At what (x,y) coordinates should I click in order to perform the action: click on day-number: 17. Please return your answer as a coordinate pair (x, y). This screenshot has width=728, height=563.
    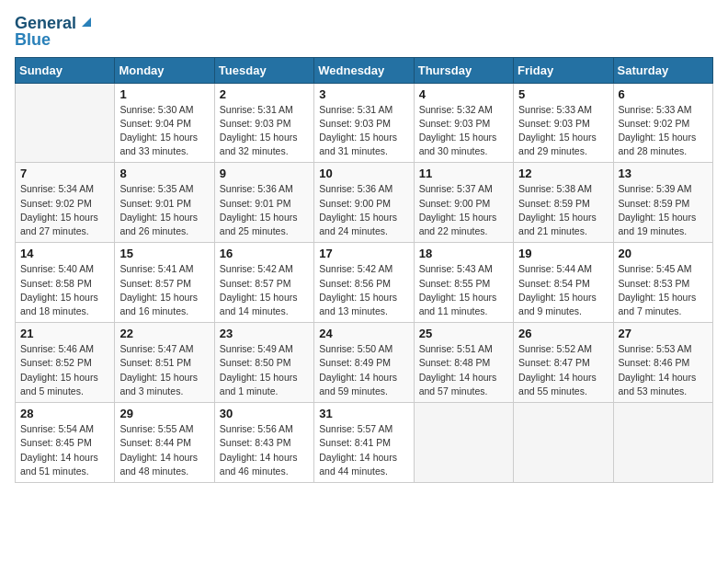
    Looking at the image, I should click on (364, 254).